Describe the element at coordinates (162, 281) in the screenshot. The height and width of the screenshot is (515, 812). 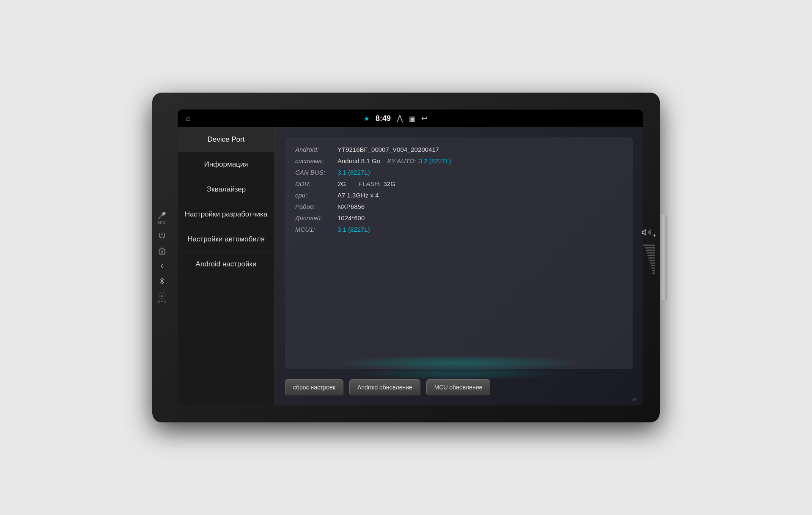
I see `bluetooth-button` at that location.